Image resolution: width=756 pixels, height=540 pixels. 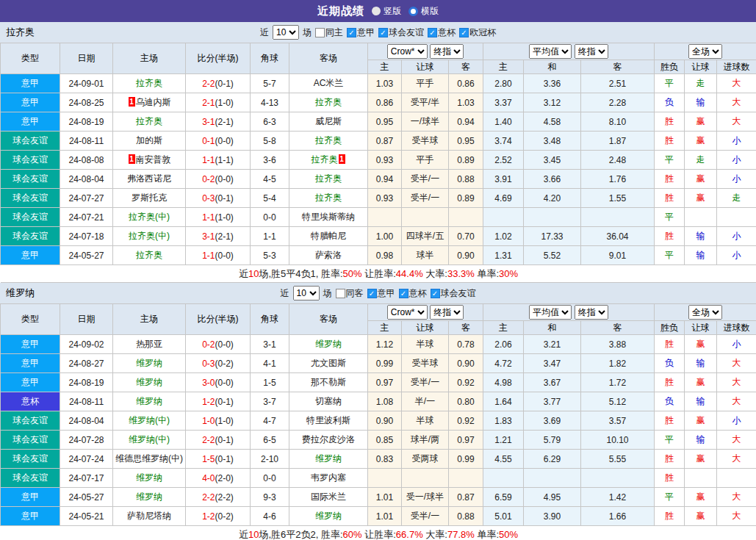 I want to click on type-badge: 球会友谊, so click(x=31, y=237).